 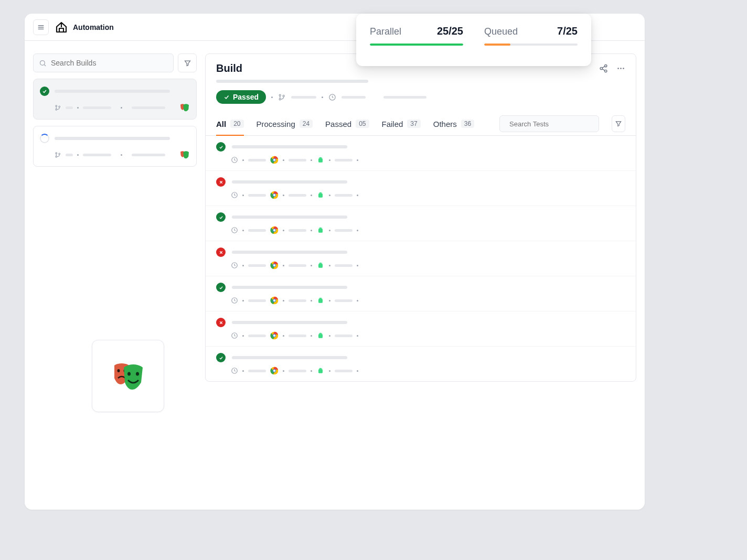 What do you see at coordinates (128, 376) in the screenshot?
I see `framework-logo-card` at bounding box center [128, 376].